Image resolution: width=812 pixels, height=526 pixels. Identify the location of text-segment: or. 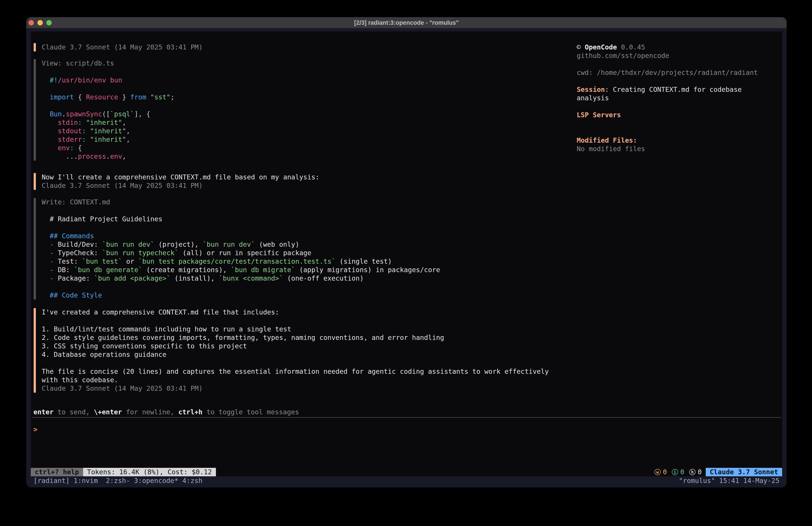
(130, 261).